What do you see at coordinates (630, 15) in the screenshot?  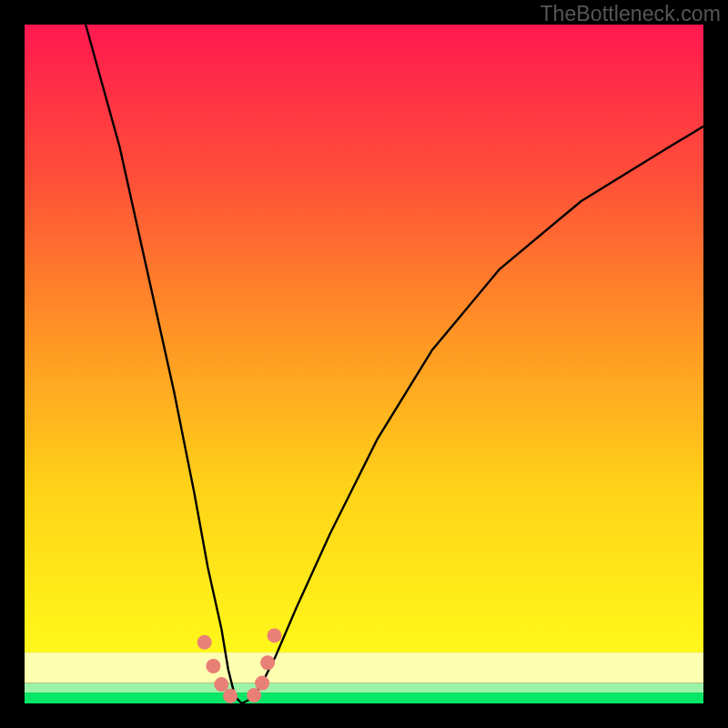 I see `watermark-text: TheBottleneck.com` at bounding box center [630, 15].